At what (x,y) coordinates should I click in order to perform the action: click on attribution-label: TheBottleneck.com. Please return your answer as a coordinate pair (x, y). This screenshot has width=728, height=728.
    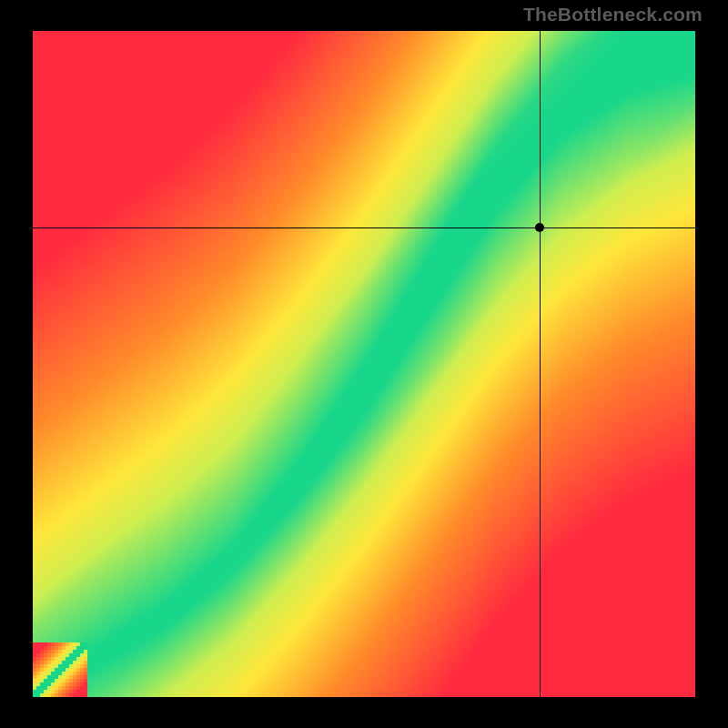
    Looking at the image, I should click on (613, 15).